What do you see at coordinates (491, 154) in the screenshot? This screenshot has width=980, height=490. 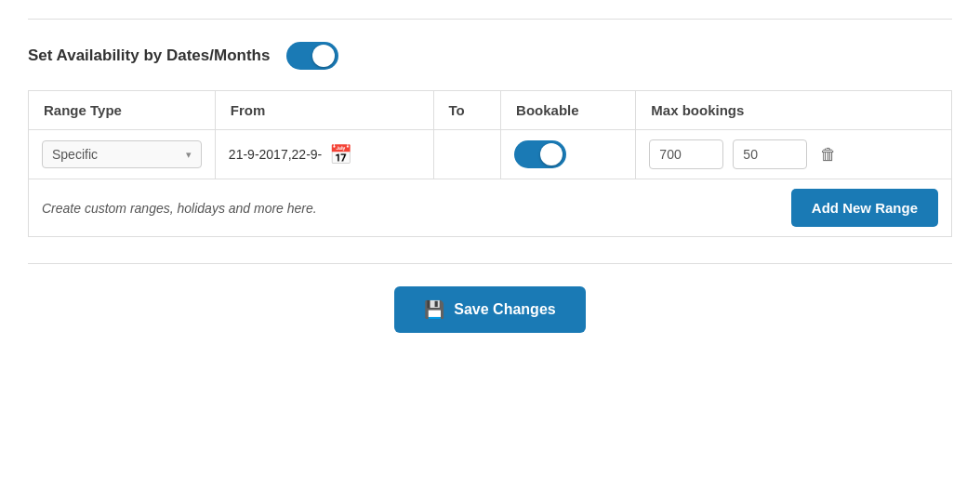 I see `table-row: Specific ▾ 21-9-2017,22-9- 📅` at bounding box center [491, 154].